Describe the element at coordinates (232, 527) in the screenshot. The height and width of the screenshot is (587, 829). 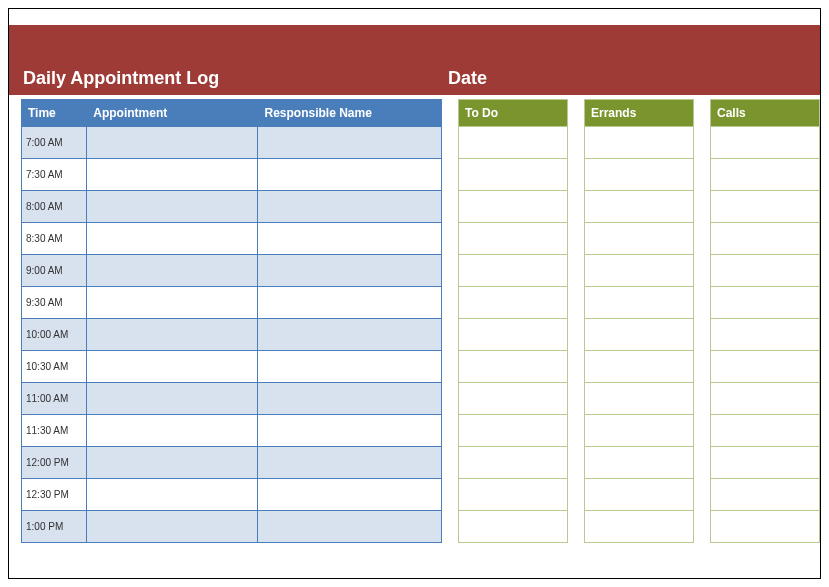
I see `appointment-row: 1:00 PM` at that location.